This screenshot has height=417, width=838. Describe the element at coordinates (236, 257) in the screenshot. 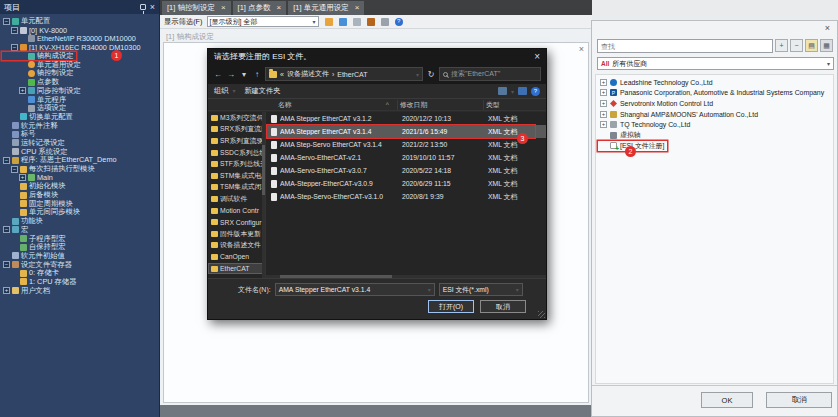

I see `dialog-nav-item: CanOpen` at that location.